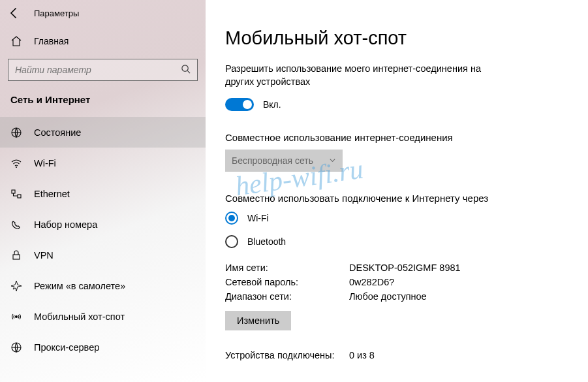  I want to click on network-band-label: Диапазон сети:, so click(287, 296).